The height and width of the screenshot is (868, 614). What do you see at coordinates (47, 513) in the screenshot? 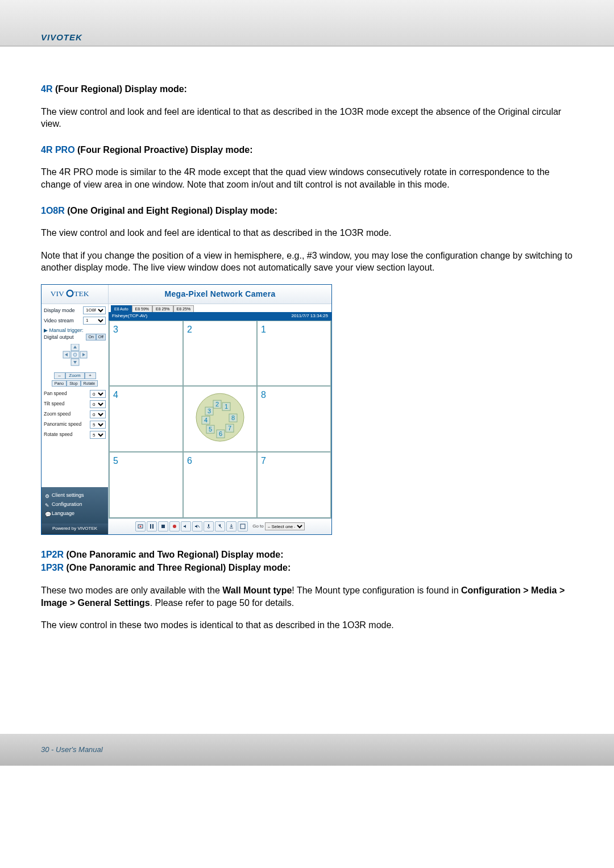
I see `chat-icon: 💬` at bounding box center [47, 513].